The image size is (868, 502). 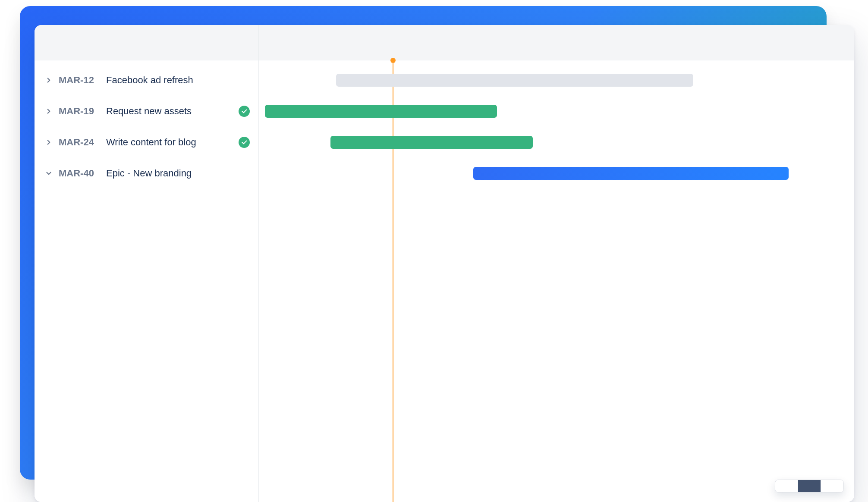 What do you see at coordinates (150, 80) in the screenshot?
I see `issue-title: Facebook ad refresh` at bounding box center [150, 80].